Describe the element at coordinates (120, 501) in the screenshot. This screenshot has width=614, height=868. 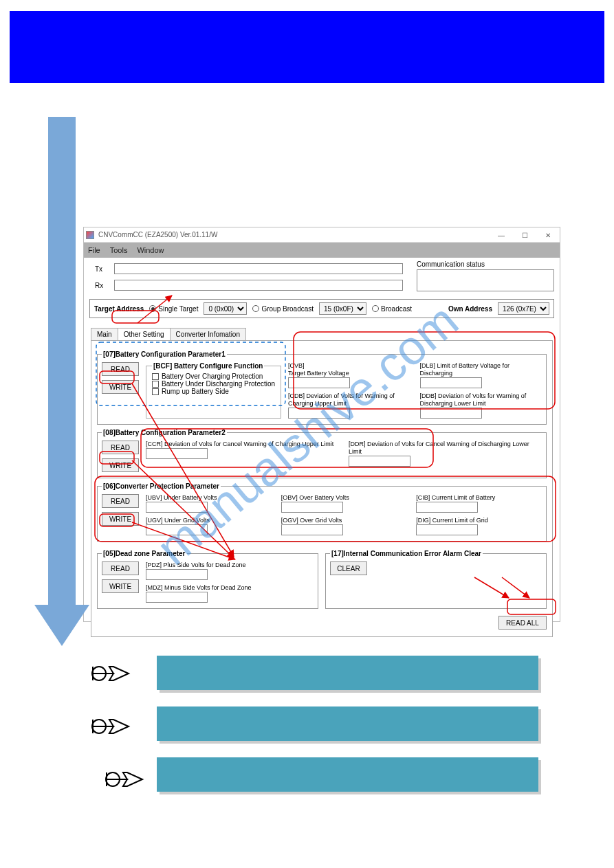
I see `btn-06-read: READ` at that location.